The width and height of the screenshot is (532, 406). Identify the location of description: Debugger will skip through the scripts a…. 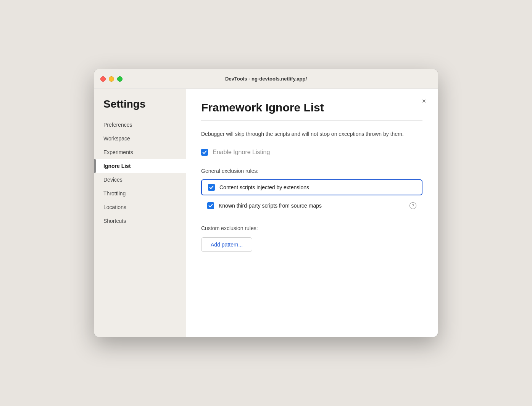
(312, 134).